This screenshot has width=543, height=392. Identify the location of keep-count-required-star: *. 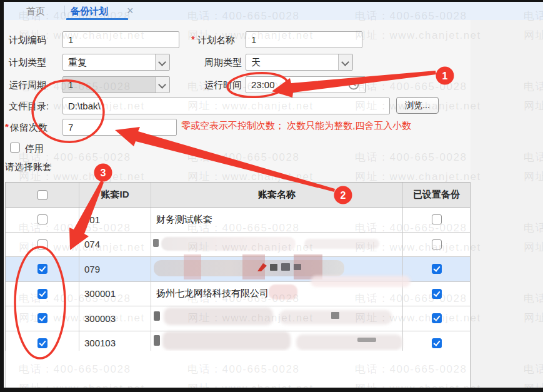
(7, 126).